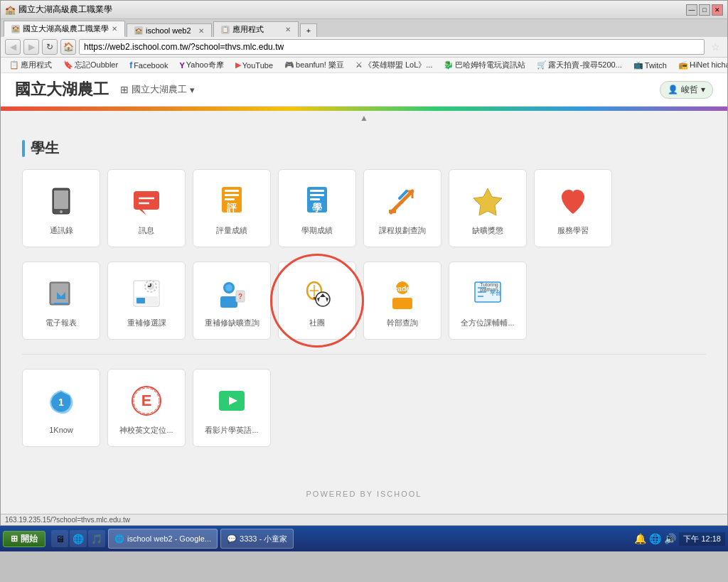 This screenshot has width=728, height=582. I want to click on bookmark-beanfun-icon: 🎮, so click(289, 65).